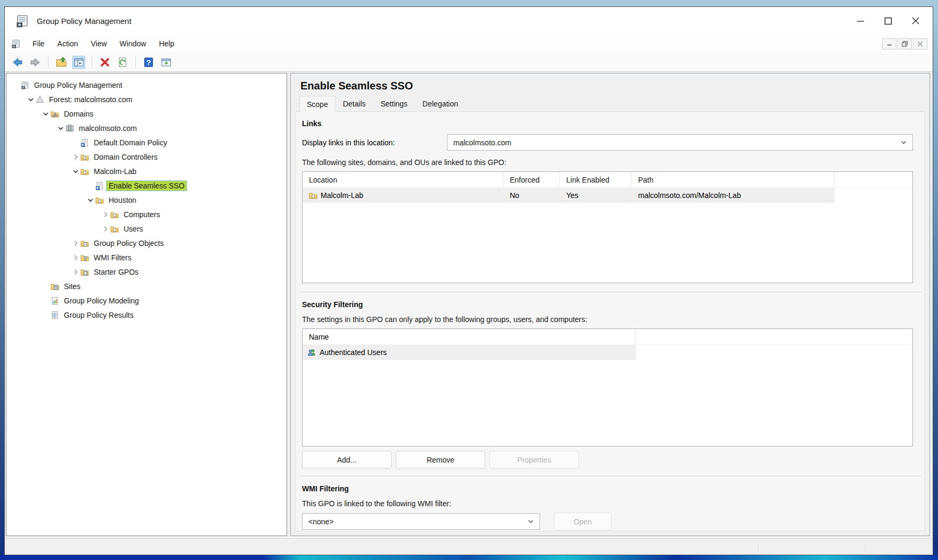 This screenshot has height=560, width=938. What do you see at coordinates (146, 300) in the screenshot?
I see `tree-item-group-policy-modeling: Group Policy Modeling` at bounding box center [146, 300].